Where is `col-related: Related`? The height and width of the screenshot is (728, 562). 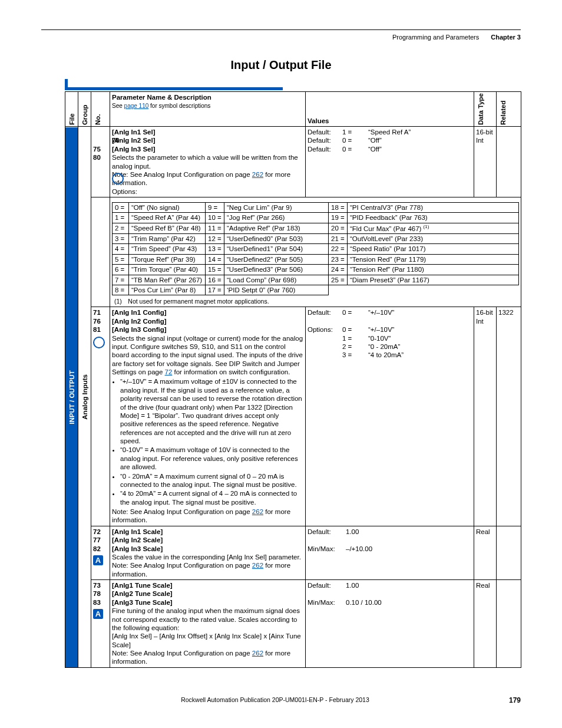 col-related: Related is located at coordinates (509, 110).